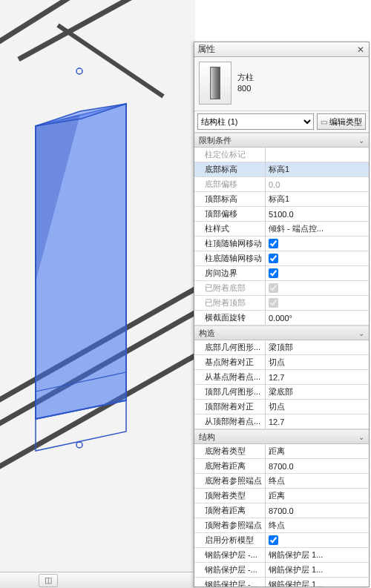 The height and width of the screenshot is (588, 371). I want to click on property-row: 顶附着距离8700.0, so click(282, 511).